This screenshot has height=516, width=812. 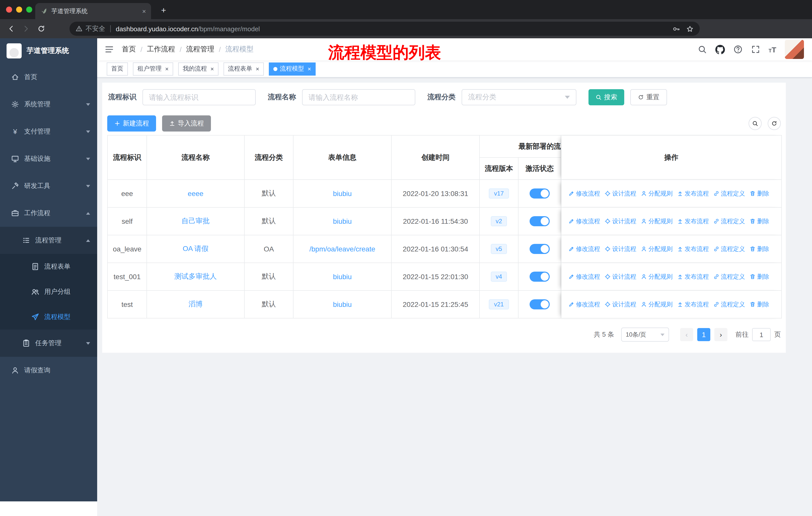 I want to click on window-close-button, so click(x=9, y=9).